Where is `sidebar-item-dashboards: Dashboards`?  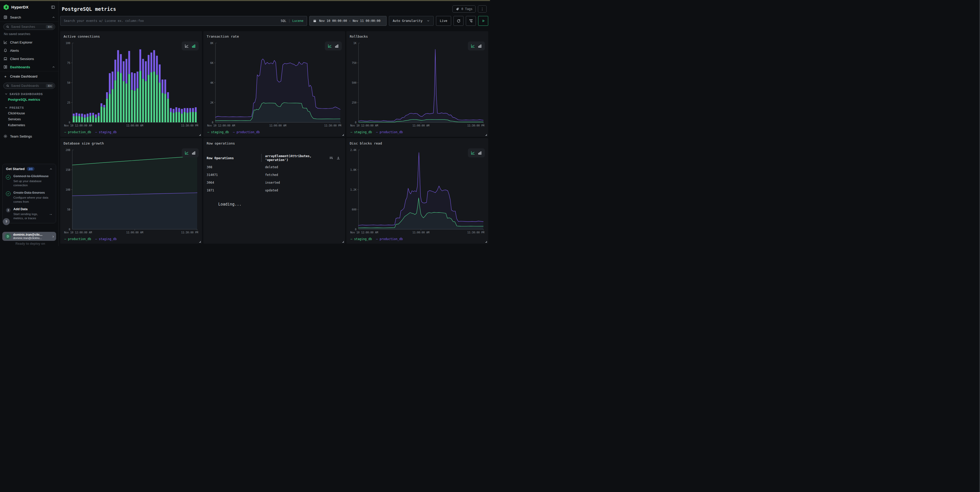
sidebar-item-dashboards: Dashboards is located at coordinates (29, 67).